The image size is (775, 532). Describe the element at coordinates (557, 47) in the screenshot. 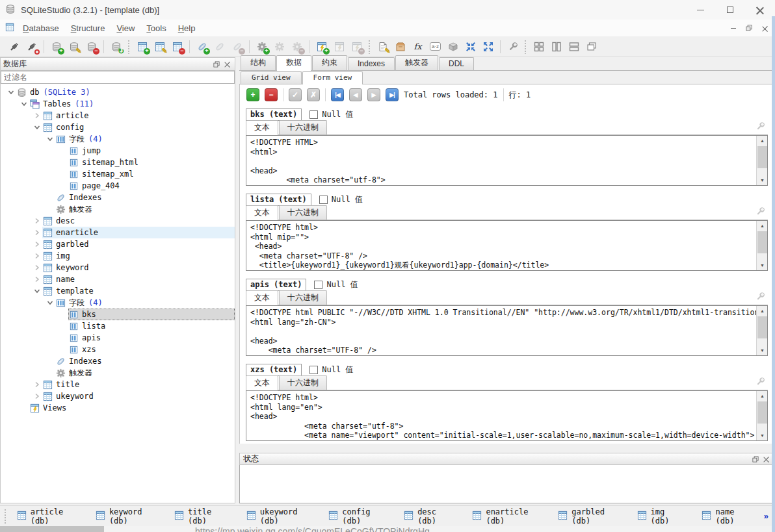

I see `mdi-columns-icon` at that location.